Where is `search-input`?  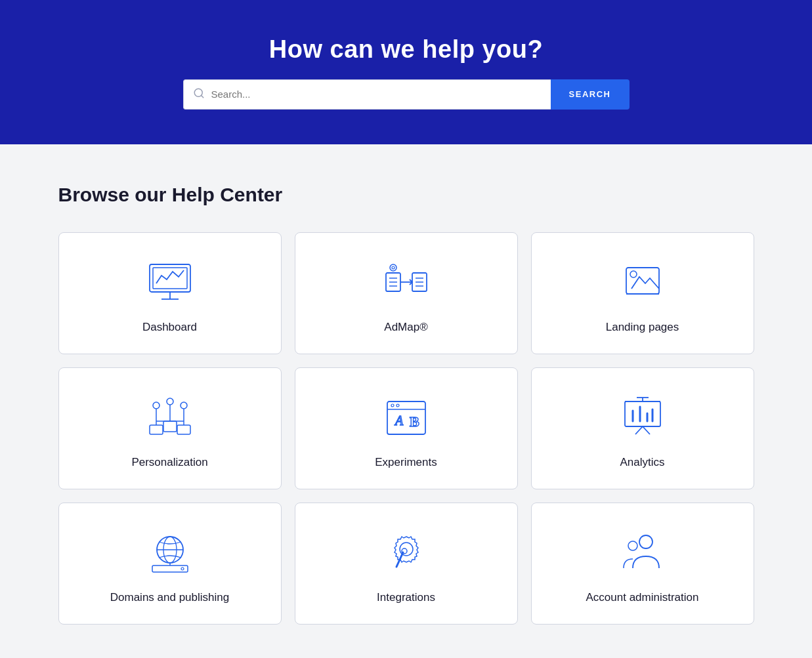
search-input is located at coordinates (377, 94).